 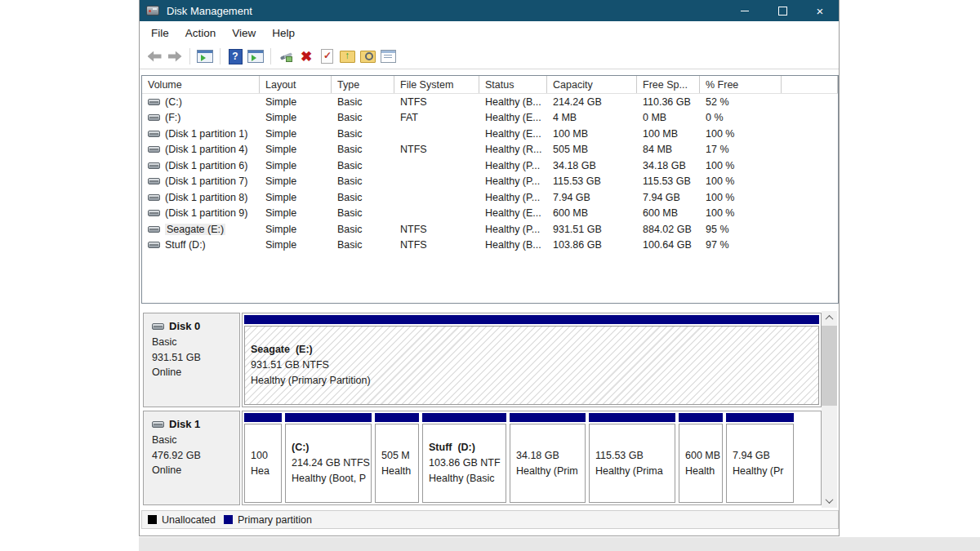 What do you see at coordinates (201, 33) in the screenshot?
I see `menu-action: Action` at bounding box center [201, 33].